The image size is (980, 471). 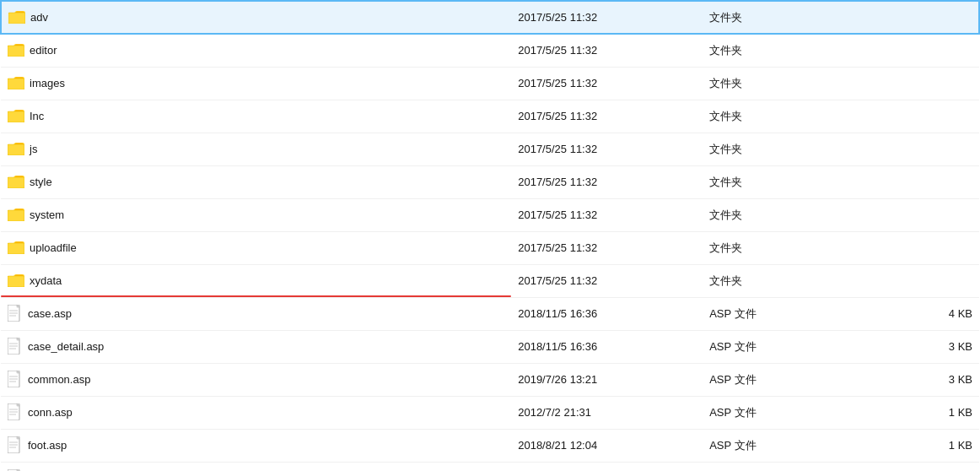 What do you see at coordinates (47, 446) in the screenshot?
I see `file-name: foot.asp` at bounding box center [47, 446].